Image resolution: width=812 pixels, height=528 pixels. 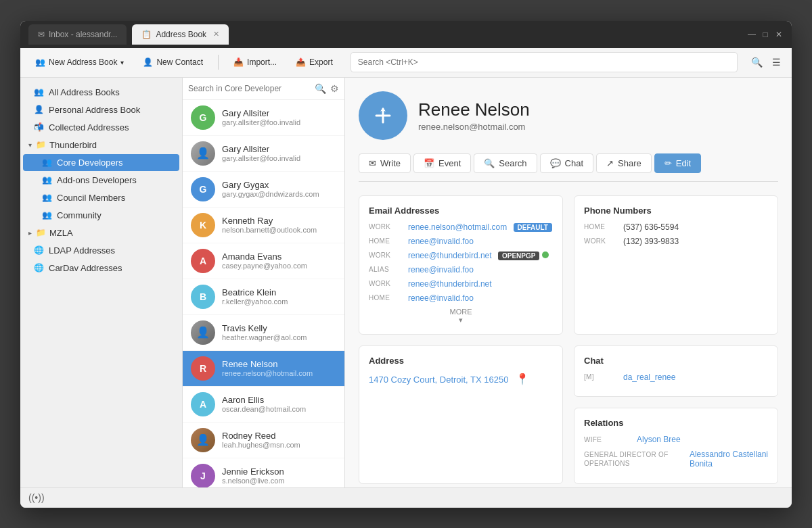 What do you see at coordinates (461, 211) in the screenshot?
I see `email-addresses-title: Email Addresses` at bounding box center [461, 211].